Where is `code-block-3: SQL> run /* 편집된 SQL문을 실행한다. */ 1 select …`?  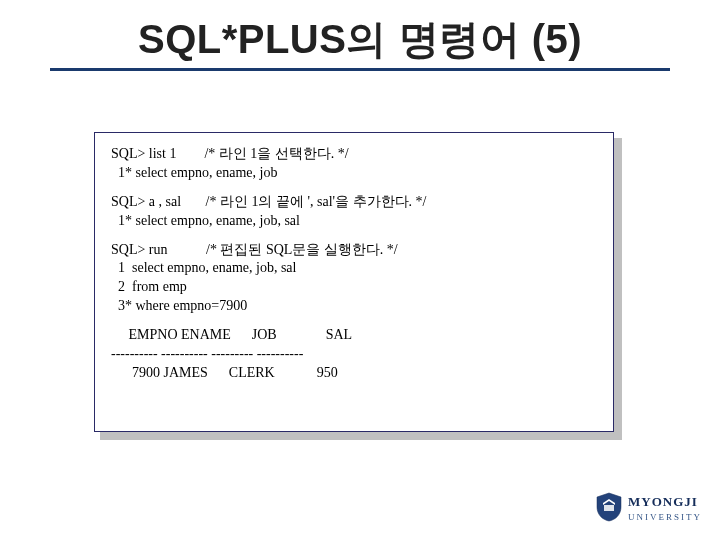 code-block-3: SQL> run /* 편집된 SQL문을 실행한다. */ 1 select … is located at coordinates (354, 279).